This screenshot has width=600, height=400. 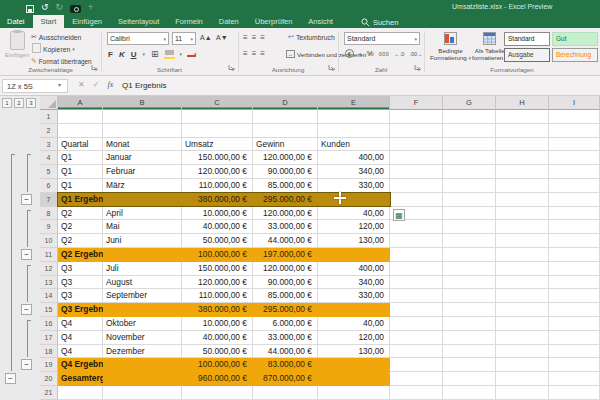 What do you see at coordinates (354, 214) in the screenshot?
I see `cell-e8: 40,00` at bounding box center [354, 214].